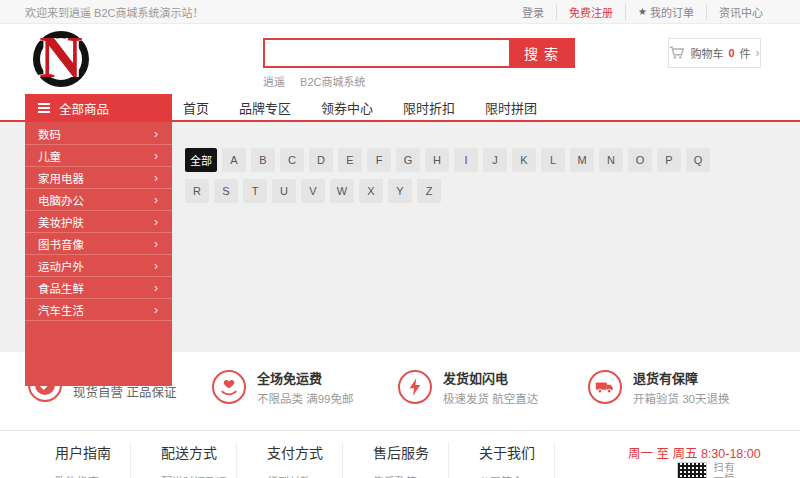 The height and width of the screenshot is (478, 800). What do you see at coordinates (541, 53) in the screenshot?
I see `search-button: 搜索` at bounding box center [541, 53].